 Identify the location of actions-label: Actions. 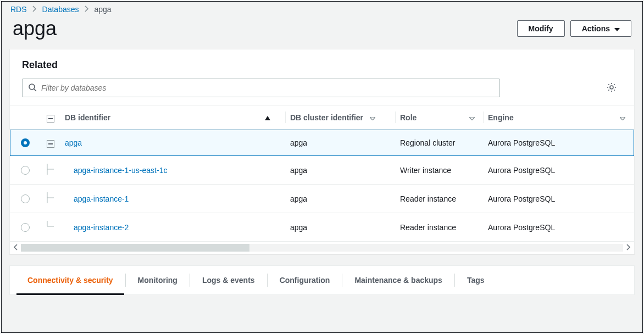
(596, 29).